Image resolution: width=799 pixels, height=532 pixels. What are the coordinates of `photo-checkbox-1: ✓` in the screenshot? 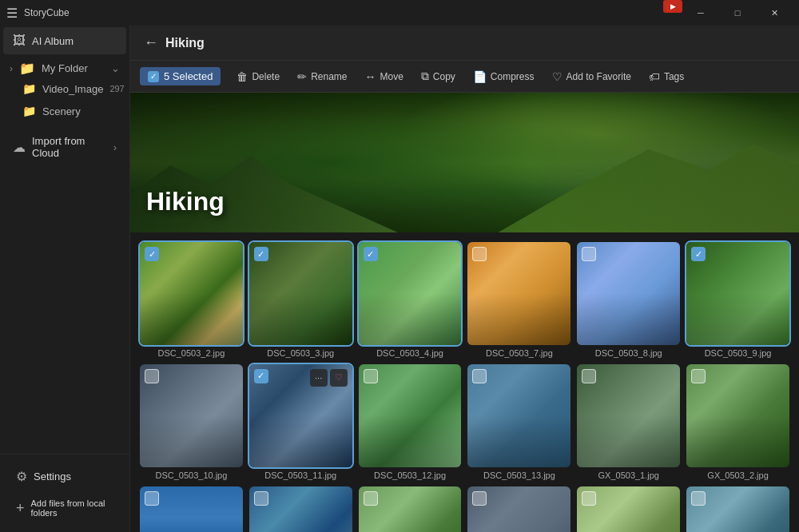 It's located at (152, 254).